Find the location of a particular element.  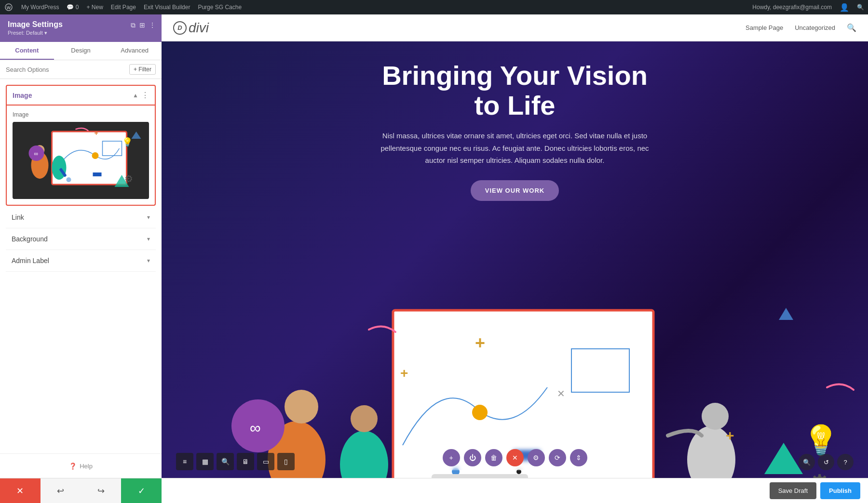

hero-text-block: Bringing Your Vision to Life Nisl massa,… is located at coordinates (515, 126).